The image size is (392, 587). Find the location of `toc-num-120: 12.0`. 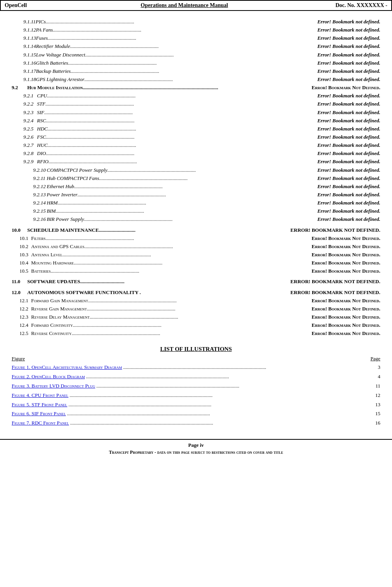

toc-num-120: 12.0 is located at coordinates (19, 293).